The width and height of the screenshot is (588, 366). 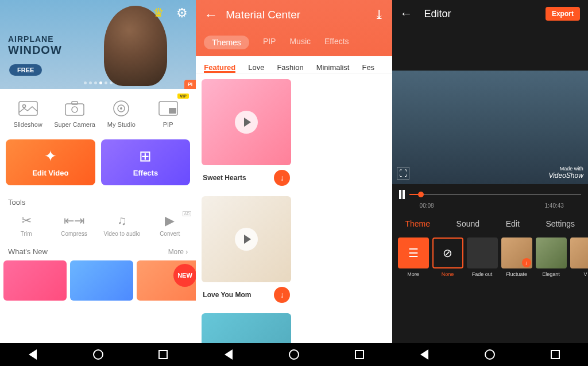 I want to click on mc-title: Material Center, so click(x=295, y=15).